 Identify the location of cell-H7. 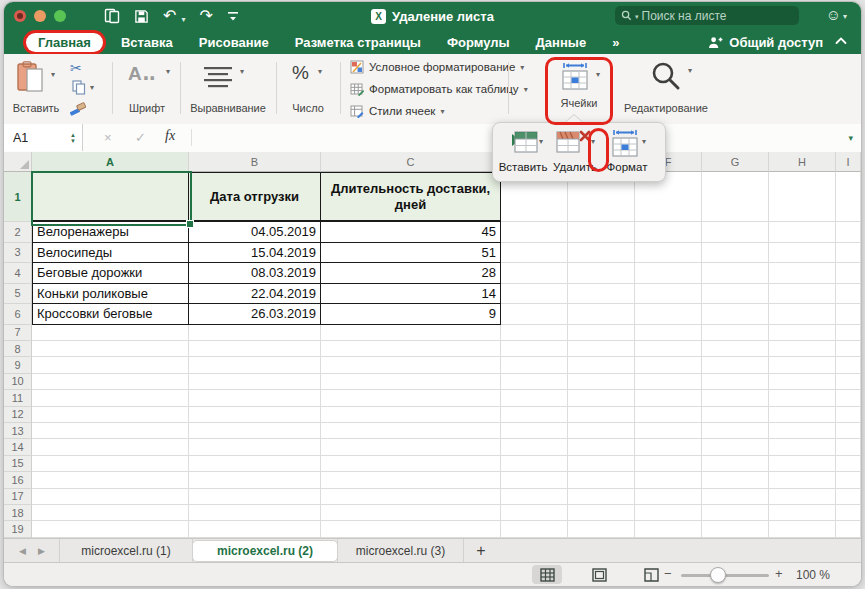
(802, 333).